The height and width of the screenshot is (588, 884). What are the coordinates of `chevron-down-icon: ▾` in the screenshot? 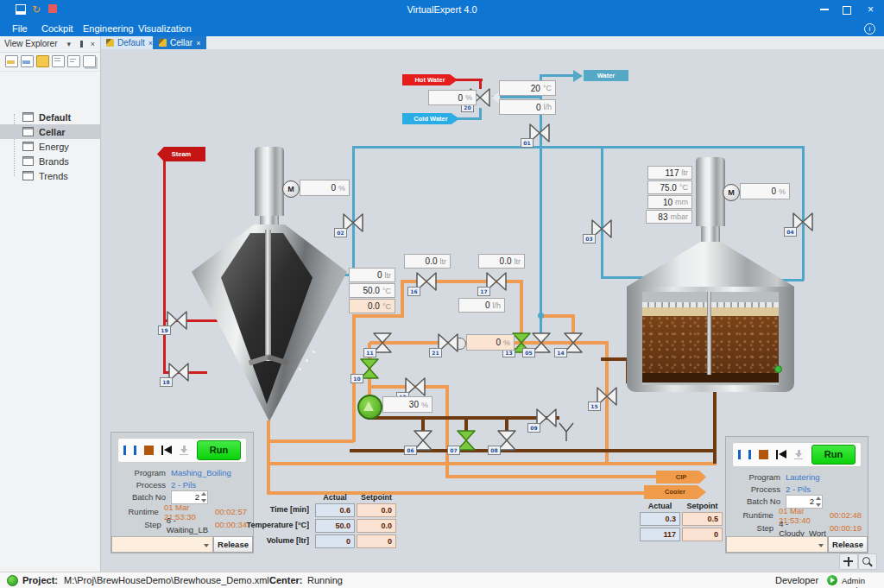 It's located at (69, 45).